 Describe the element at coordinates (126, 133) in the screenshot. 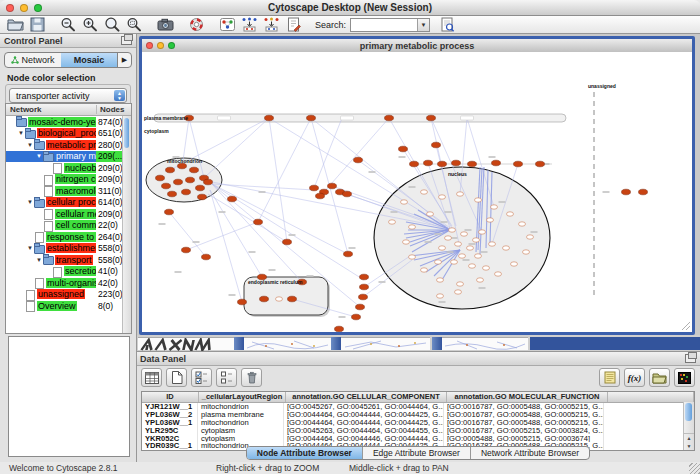

I see `tree-scrollbar-thumb` at that location.